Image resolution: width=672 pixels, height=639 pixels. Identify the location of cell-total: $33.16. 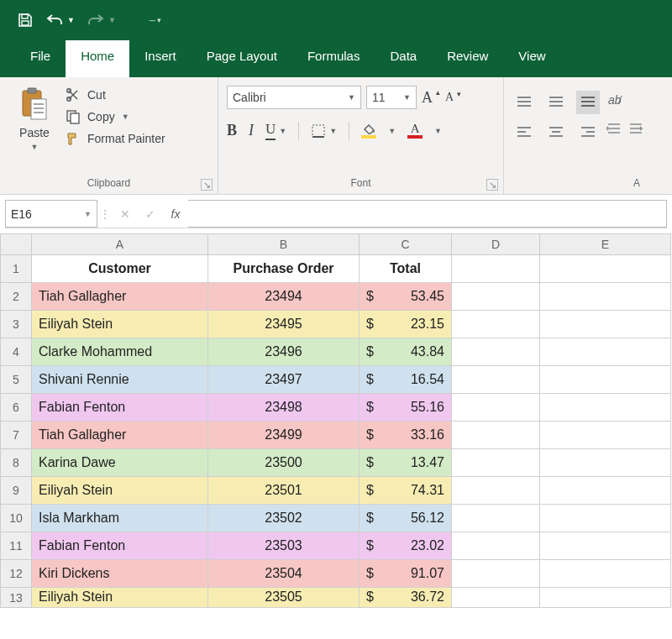
(406, 435).